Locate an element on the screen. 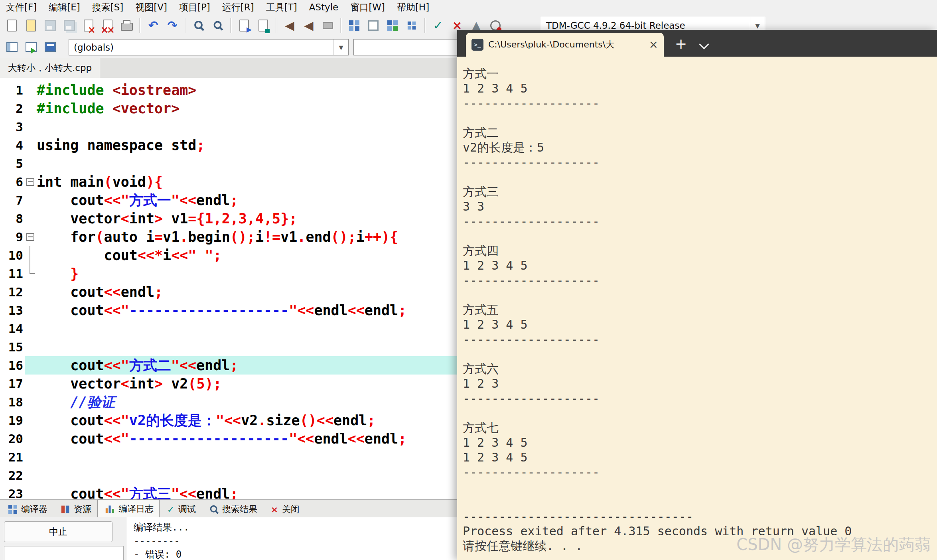 The height and width of the screenshot is (560, 937). bottom-tab-label: 搜索结果 is located at coordinates (240, 509).